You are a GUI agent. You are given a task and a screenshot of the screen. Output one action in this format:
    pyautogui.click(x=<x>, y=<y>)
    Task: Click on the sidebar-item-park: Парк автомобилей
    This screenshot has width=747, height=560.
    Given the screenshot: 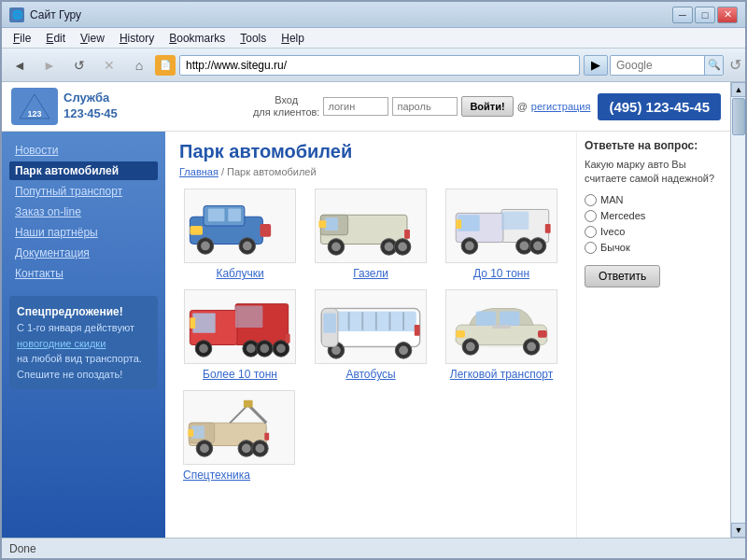 What is the action you would take?
    pyautogui.click(x=84, y=171)
    